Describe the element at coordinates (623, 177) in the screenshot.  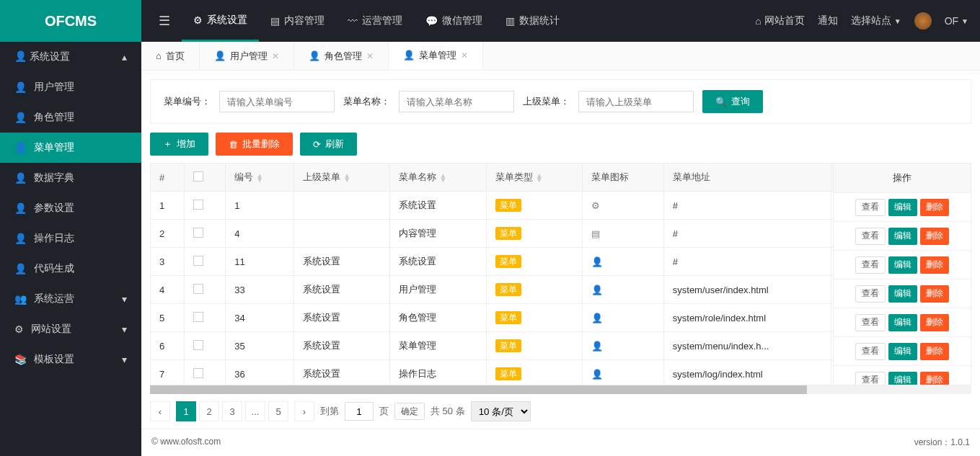
I see `column-header-6: 菜单图标` at that location.